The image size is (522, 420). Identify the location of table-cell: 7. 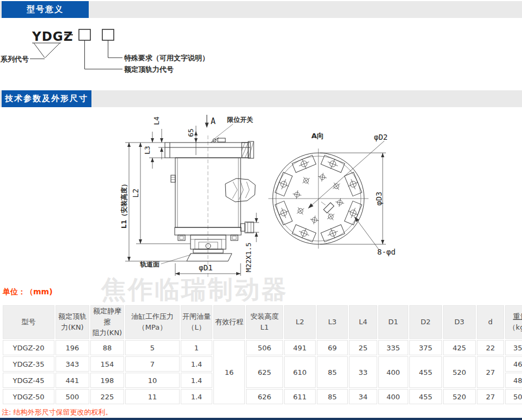
(152, 364).